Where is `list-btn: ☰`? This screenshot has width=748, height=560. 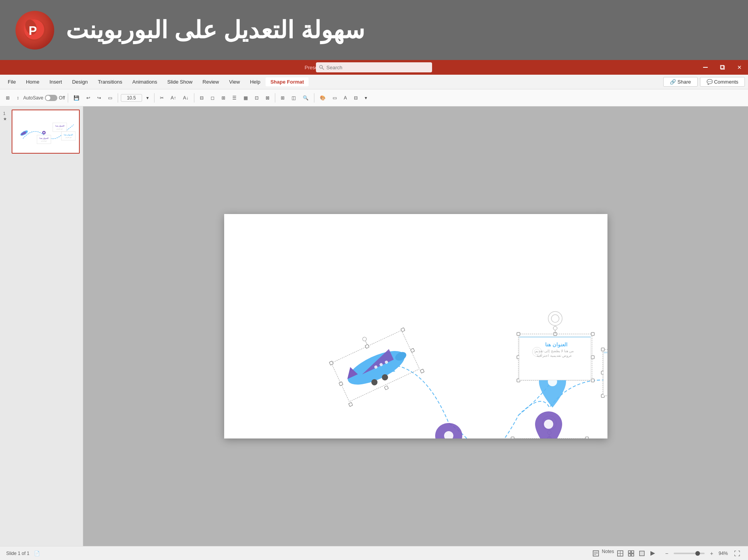
list-btn: ☰ is located at coordinates (235, 98).